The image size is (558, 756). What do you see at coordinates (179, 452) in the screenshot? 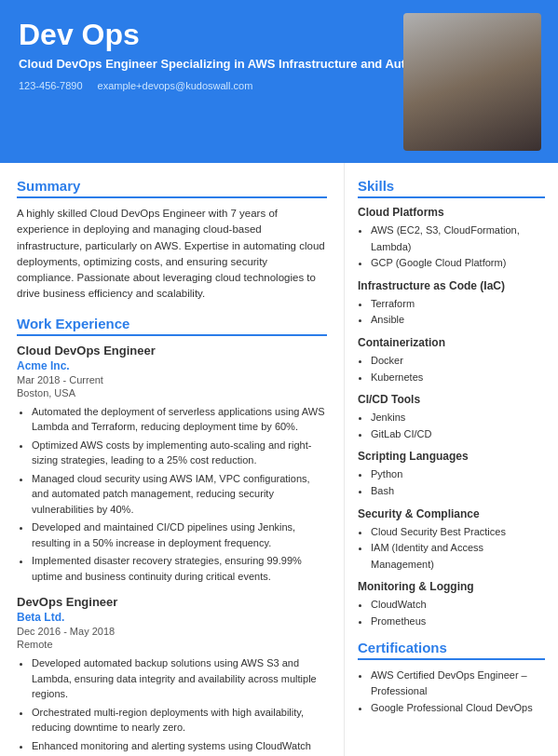
I see `list-item: Optimized AWS costs by implementing auto…` at bounding box center [179, 452].